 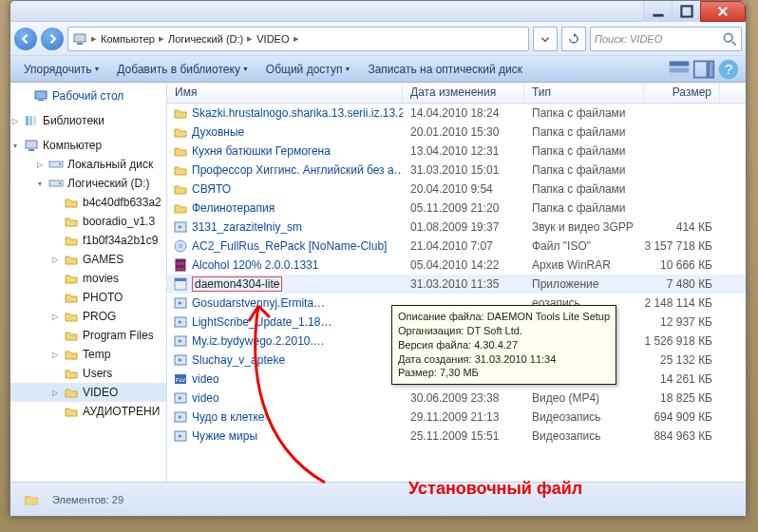 I want to click on file-row: СВЯТО20.04.2010 9:54Папка с файлами, so click(x=456, y=189).